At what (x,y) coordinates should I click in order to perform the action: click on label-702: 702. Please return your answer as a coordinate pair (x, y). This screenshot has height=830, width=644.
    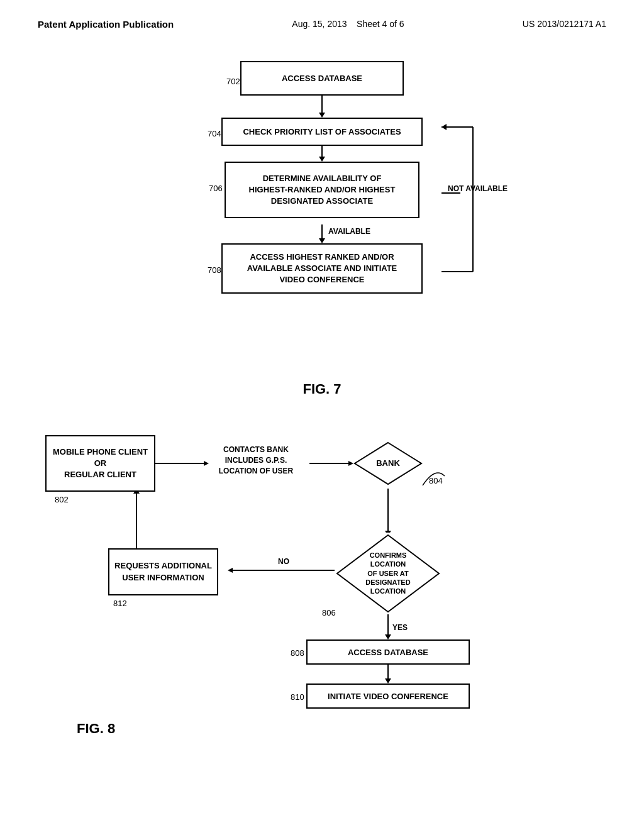
    Looking at the image, I should click on (233, 82).